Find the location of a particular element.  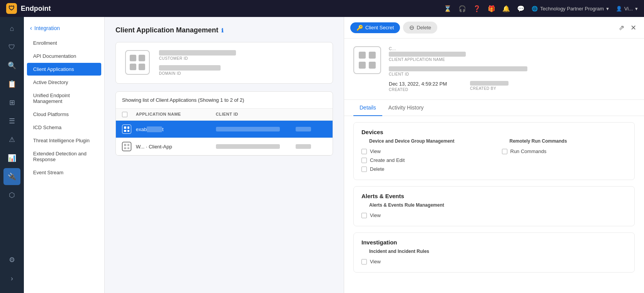

col-actions is located at coordinates (311, 115).